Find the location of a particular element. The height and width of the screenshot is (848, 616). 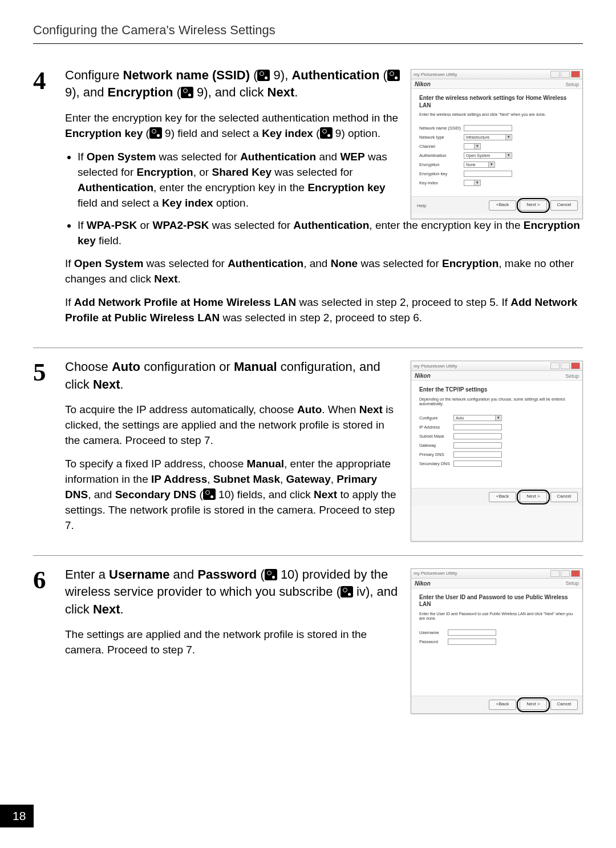

nettype-select: Infrastructure▾ is located at coordinates (488, 137).